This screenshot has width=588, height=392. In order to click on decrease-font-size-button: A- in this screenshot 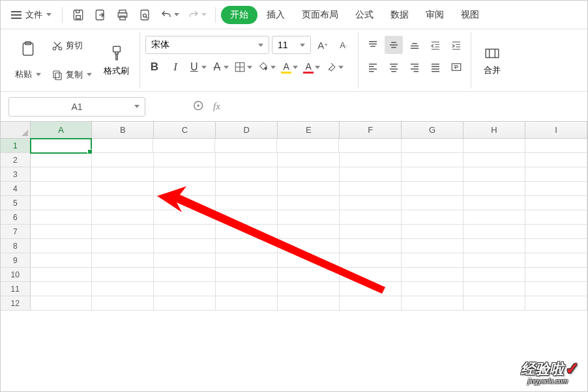, I will do `click(344, 45)`.